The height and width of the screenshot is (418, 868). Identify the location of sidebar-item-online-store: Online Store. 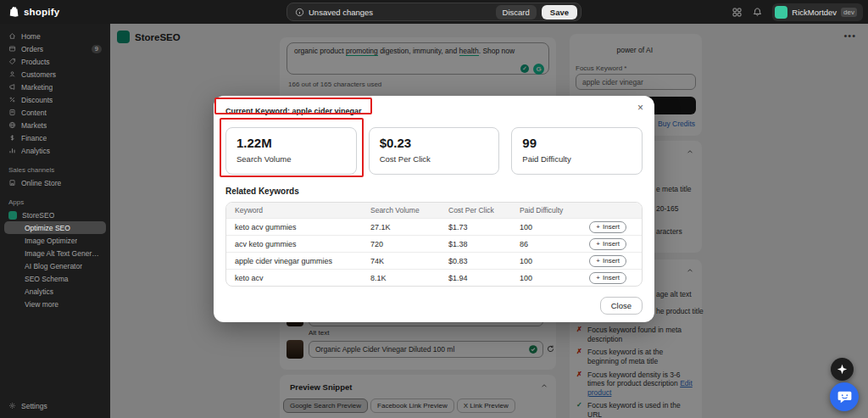
(55, 183).